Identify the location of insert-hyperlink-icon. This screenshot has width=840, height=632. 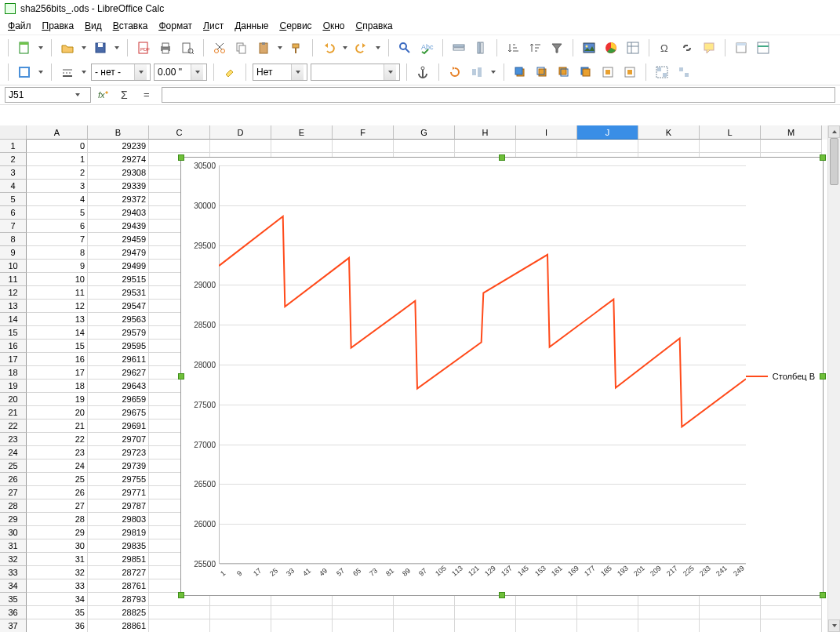
(687, 48).